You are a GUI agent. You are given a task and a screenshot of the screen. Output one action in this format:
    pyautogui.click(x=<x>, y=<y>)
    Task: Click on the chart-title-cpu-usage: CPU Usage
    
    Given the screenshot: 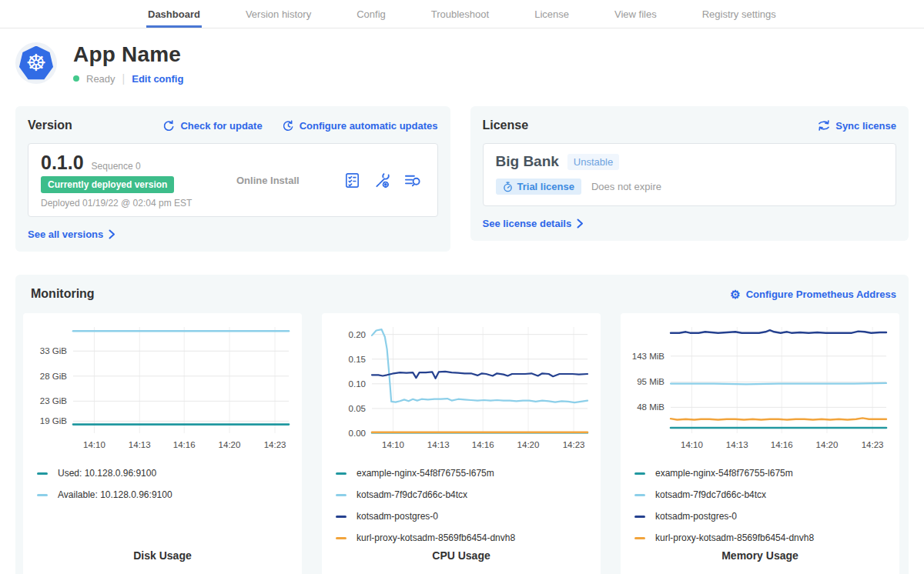 What is the action you would take?
    pyautogui.click(x=461, y=562)
    